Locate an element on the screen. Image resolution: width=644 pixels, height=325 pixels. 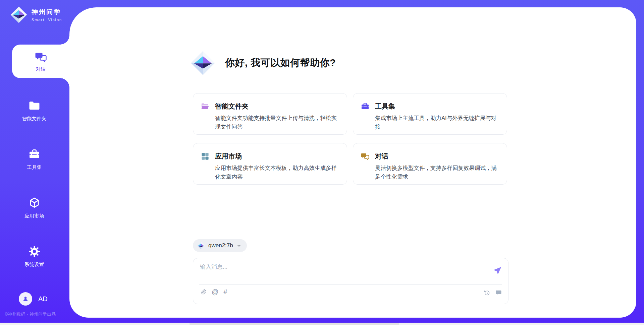
sidebar-item-chat: 对话 is located at coordinates (41, 61).